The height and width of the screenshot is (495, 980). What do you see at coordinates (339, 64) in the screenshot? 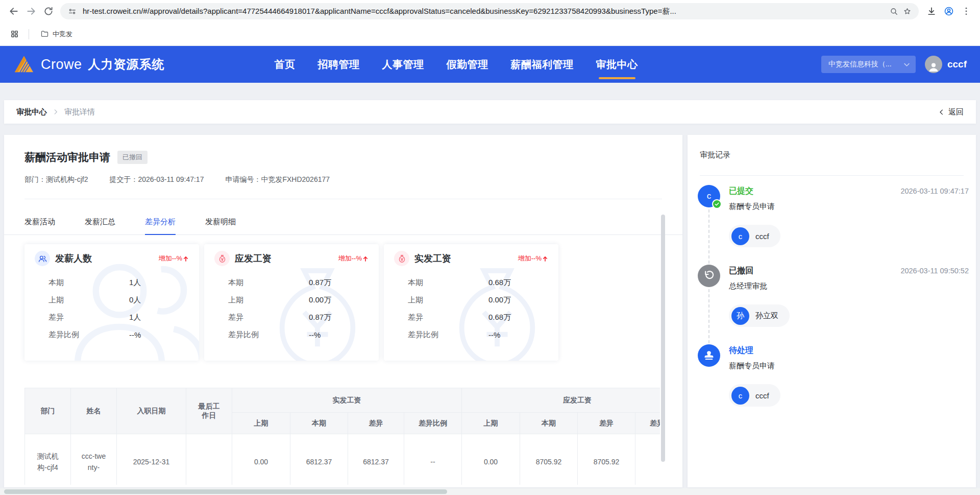
I see `nav-recruit: 招聘管理` at bounding box center [339, 64].